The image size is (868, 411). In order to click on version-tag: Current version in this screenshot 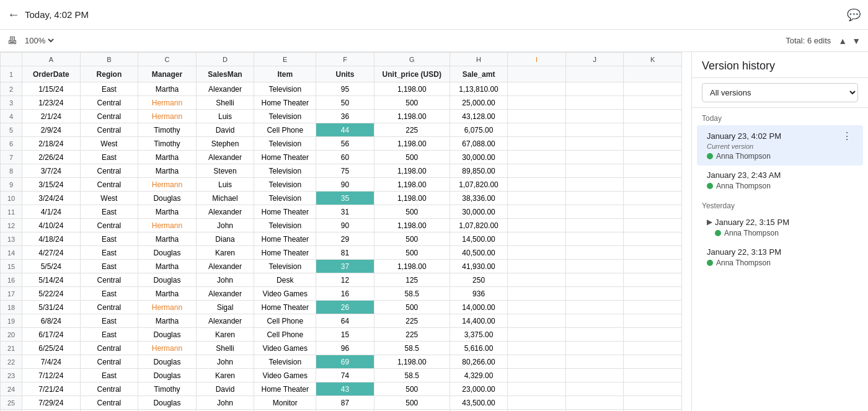, I will do `click(780, 146)`.